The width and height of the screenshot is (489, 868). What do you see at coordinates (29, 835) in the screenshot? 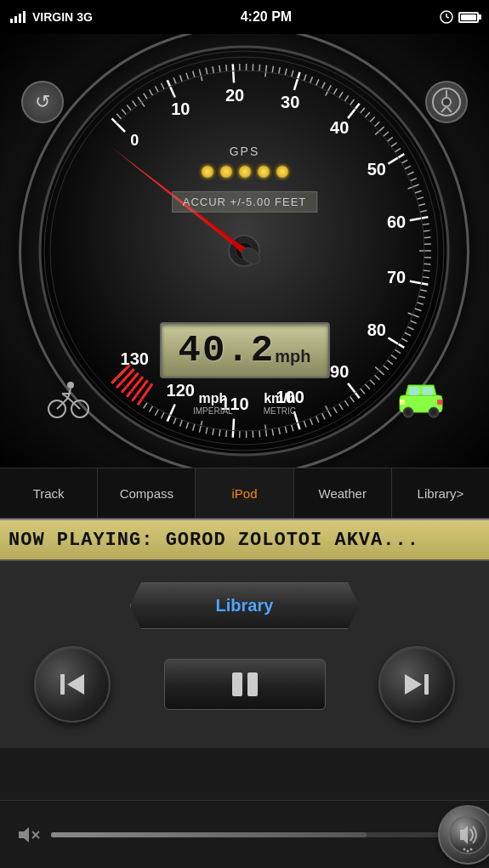
I see `mute-icon` at bounding box center [29, 835].